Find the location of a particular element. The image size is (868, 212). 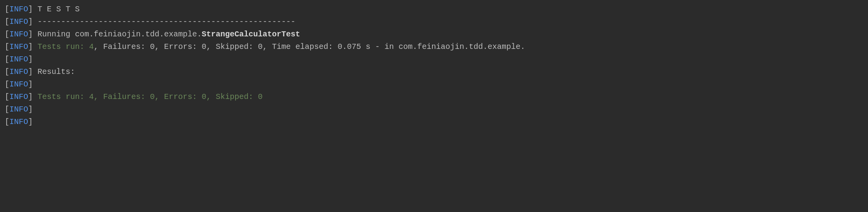

log-line-tests-header: [INFO] T E S T S is located at coordinates (434, 9).